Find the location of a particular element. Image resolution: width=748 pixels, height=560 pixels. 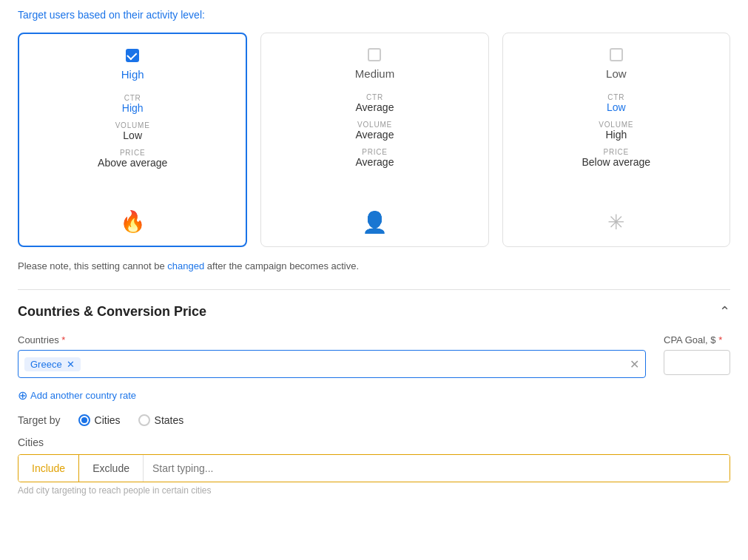

volume-label-low: VOLUME is located at coordinates (616, 124).